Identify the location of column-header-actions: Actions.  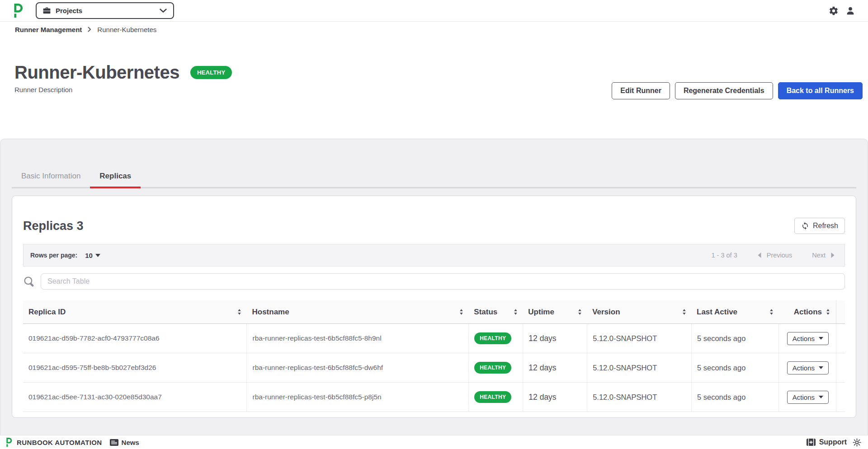
(807, 312).